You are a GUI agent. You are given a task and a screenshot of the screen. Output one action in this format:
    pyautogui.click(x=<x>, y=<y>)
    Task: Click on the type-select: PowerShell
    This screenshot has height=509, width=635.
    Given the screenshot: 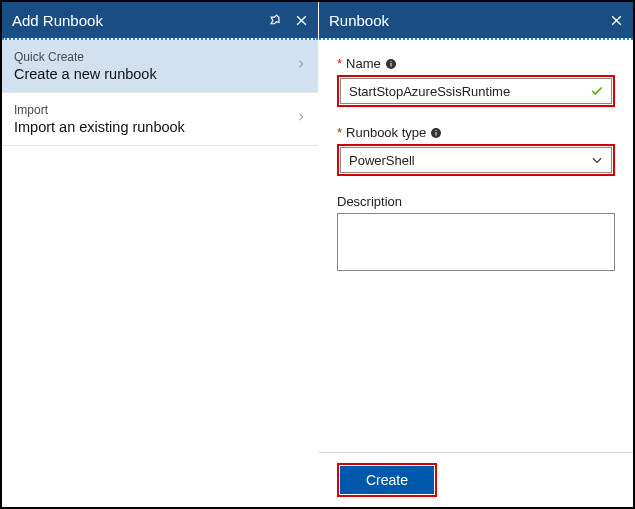 What is the action you would take?
    pyautogui.click(x=476, y=160)
    